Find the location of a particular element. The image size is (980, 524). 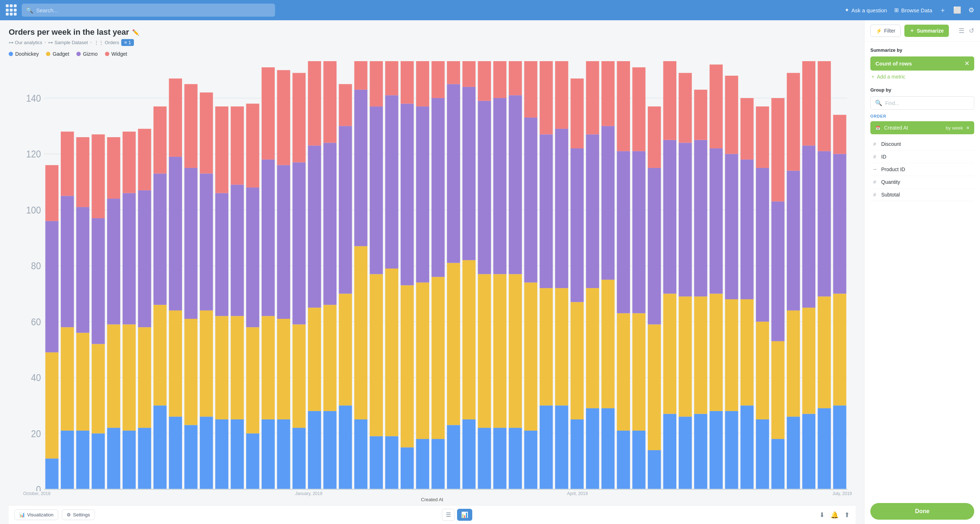

group-item-id: # ID is located at coordinates (922, 157).